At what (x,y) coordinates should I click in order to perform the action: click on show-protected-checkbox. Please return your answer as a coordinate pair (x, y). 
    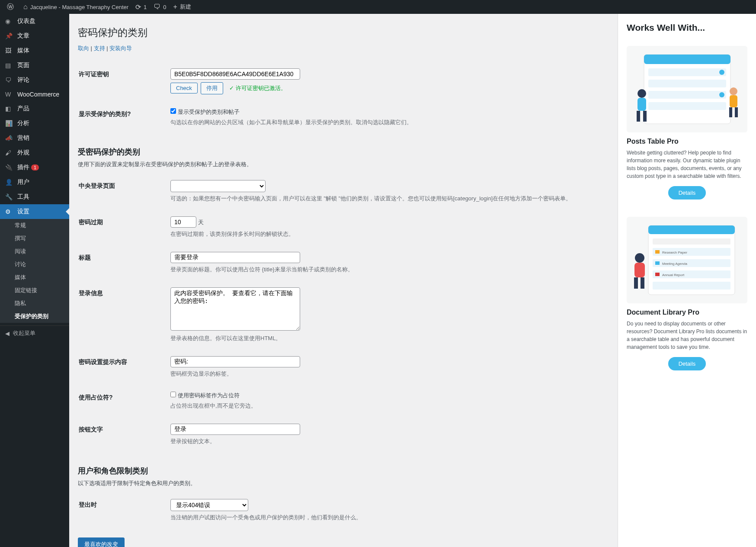
    Looking at the image, I should click on (173, 111).